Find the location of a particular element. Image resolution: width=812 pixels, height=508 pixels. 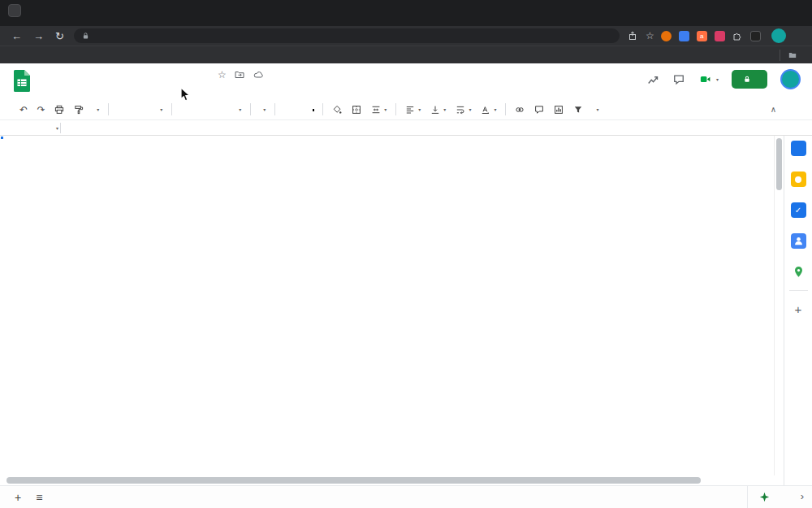

add-icon: + is located at coordinates (799, 309).